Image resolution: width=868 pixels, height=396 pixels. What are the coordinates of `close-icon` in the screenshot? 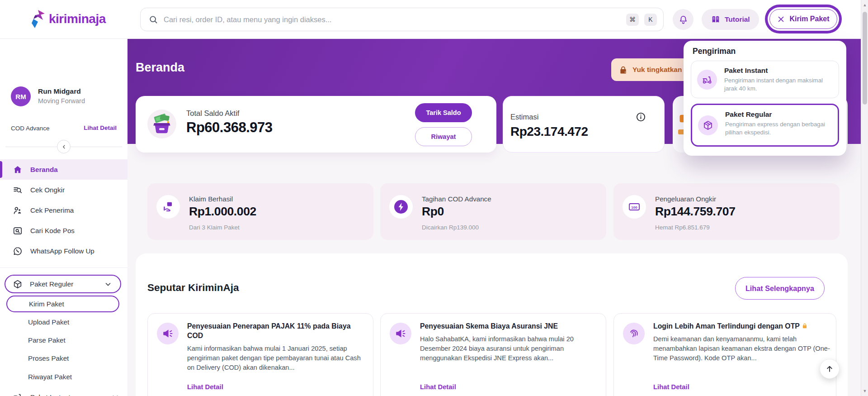 It's located at (781, 19).